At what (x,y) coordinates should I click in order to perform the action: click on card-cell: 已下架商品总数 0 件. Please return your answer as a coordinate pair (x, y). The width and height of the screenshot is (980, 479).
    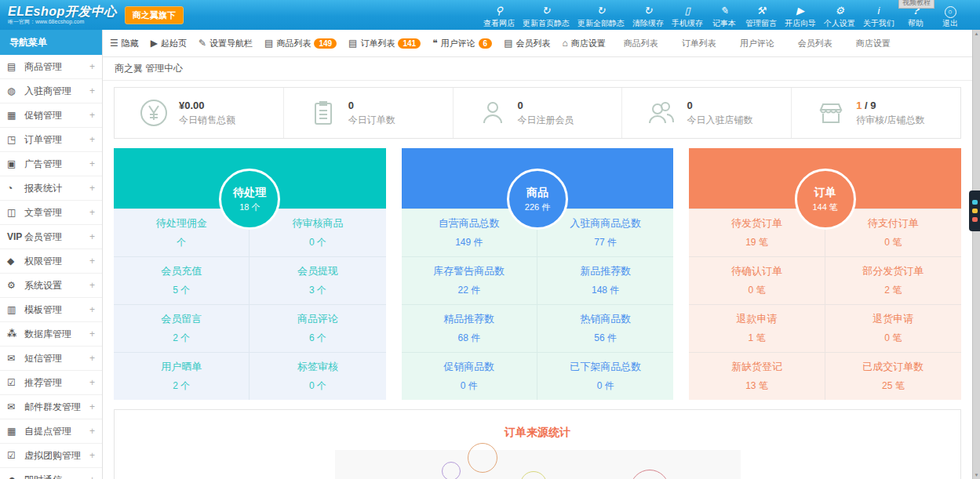
    Looking at the image, I should click on (606, 376).